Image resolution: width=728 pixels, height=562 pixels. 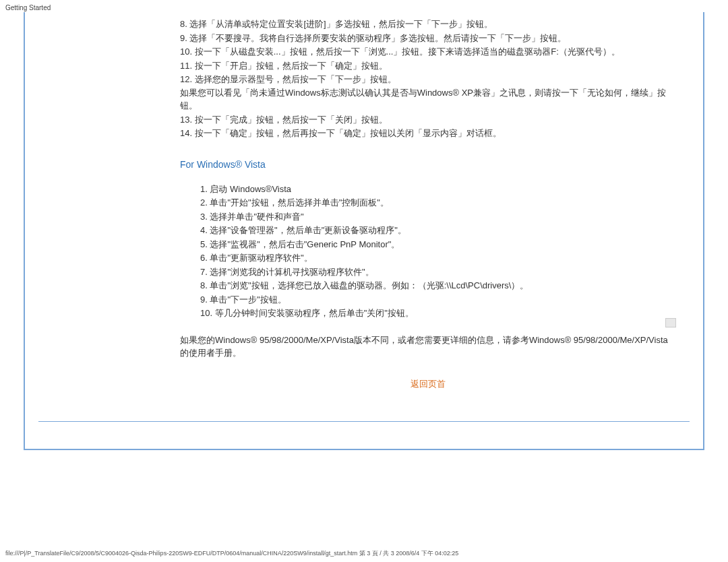 I want to click on list-item-number: 7., so click(x=205, y=272).